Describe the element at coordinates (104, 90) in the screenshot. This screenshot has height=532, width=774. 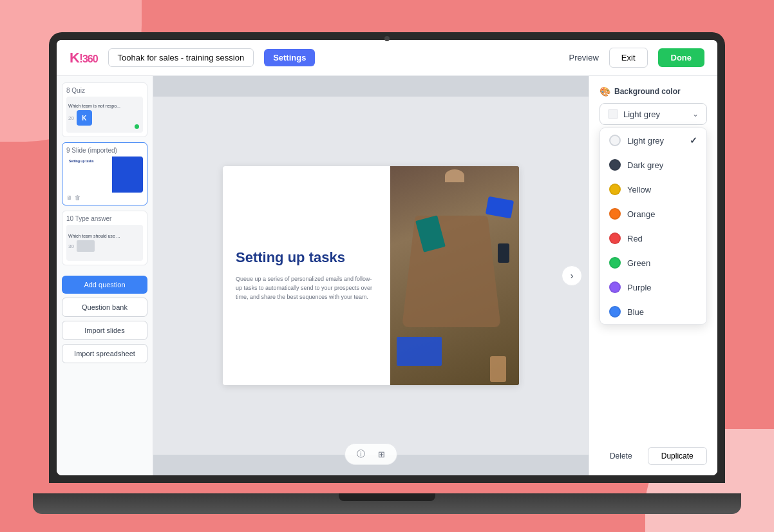
I see `slide-8-header: 8 Quiz` at that location.